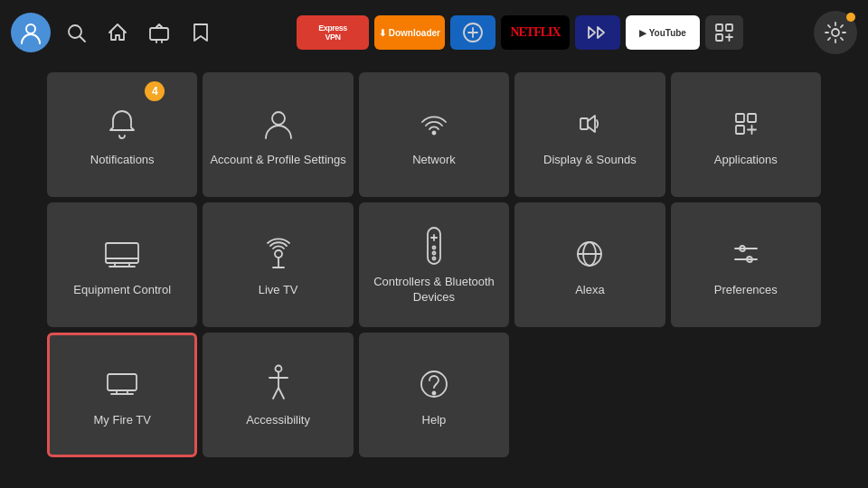 The image size is (868, 488). What do you see at coordinates (114, 33) in the screenshot?
I see `nav-left` at bounding box center [114, 33].